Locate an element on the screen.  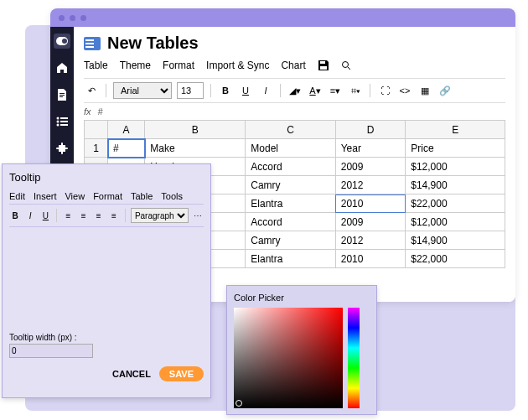
bold-icon: B is located at coordinates (225, 91).